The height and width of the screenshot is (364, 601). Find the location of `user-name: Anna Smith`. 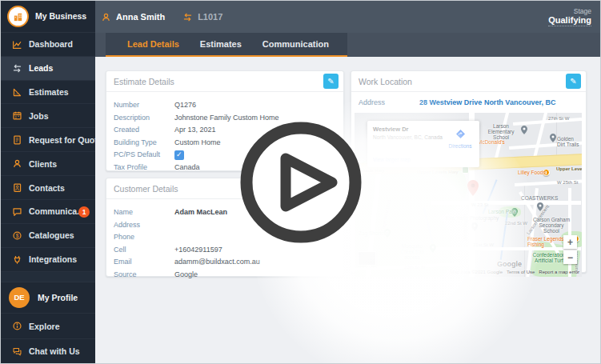

user-name: Anna Smith is located at coordinates (141, 17).